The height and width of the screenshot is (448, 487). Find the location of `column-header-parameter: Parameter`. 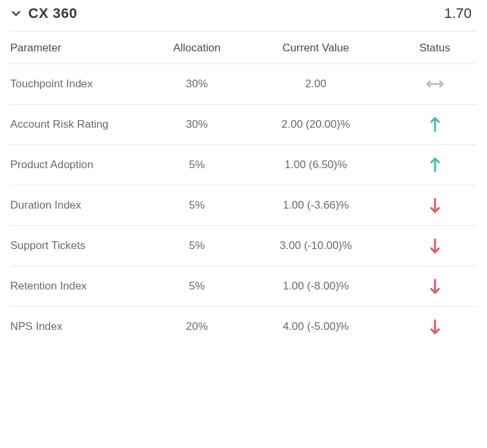

column-header-parameter: Parameter is located at coordinates (82, 48).